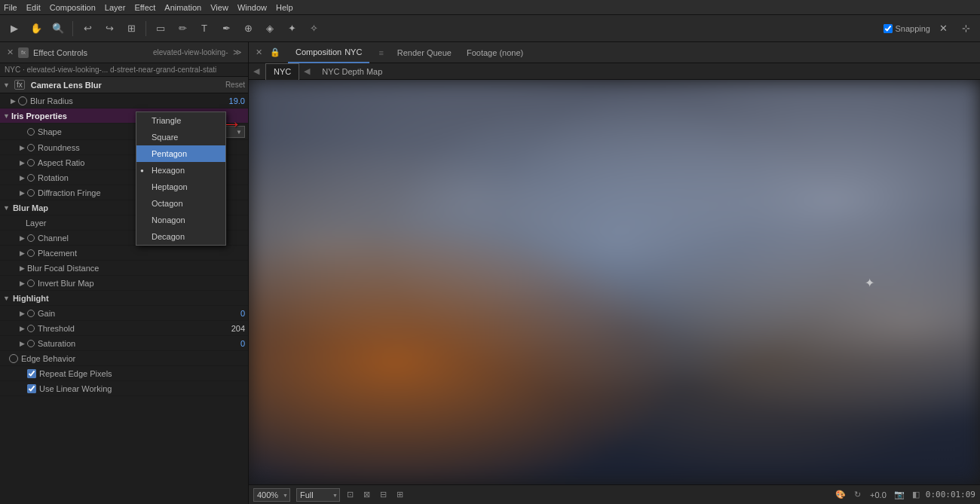 This screenshot has height=504, width=980. I want to click on rulers-button: ⊞, so click(400, 495).